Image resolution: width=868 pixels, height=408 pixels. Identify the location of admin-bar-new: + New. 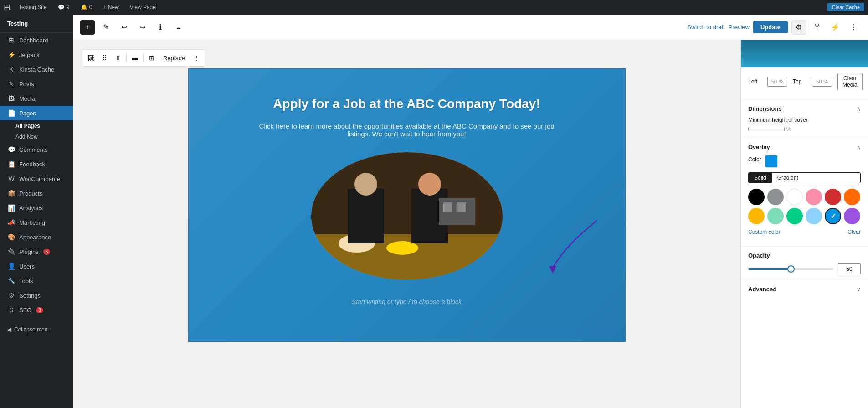
(111, 7).